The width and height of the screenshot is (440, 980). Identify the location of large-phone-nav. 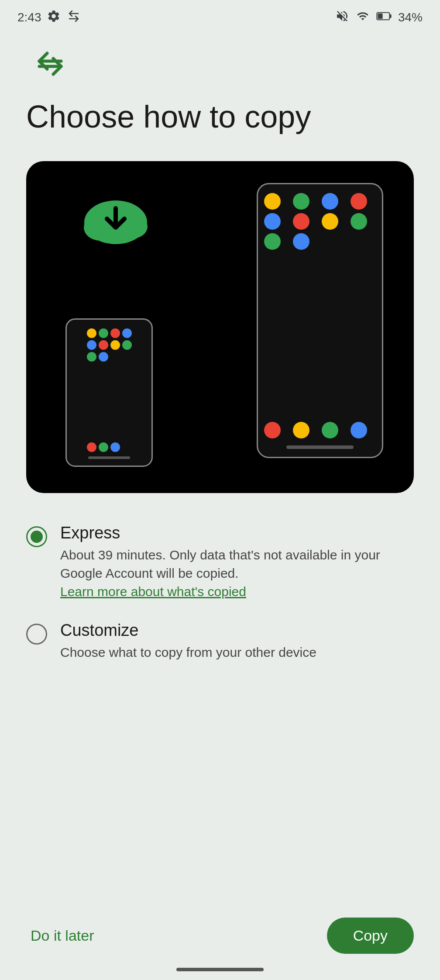
(320, 447).